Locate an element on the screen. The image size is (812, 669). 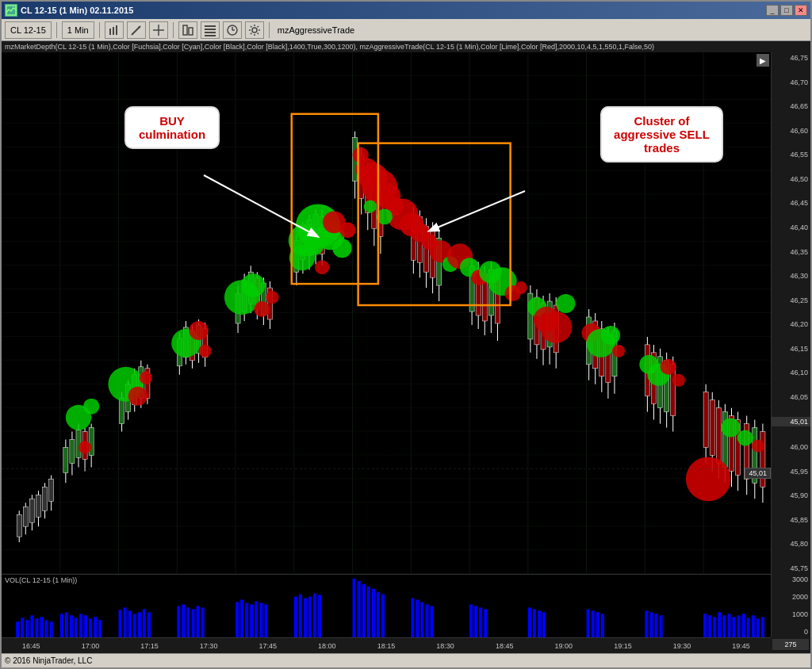
window-title: CL 12-15 (1 Min) 02.11.2015 is located at coordinates (77, 10).